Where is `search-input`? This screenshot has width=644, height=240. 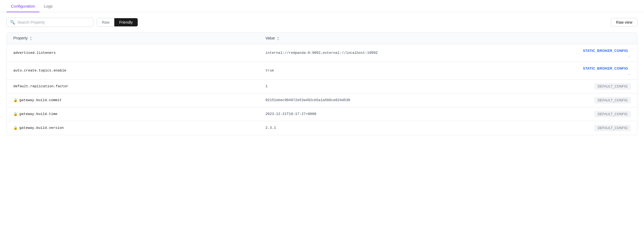
search-input is located at coordinates (54, 22).